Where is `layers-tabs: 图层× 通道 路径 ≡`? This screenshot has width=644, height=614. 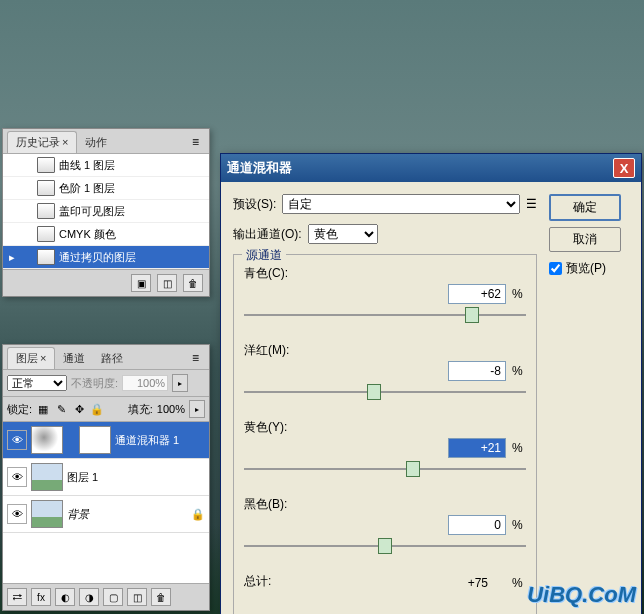 layers-tabs: 图层× 通道 路径 ≡ is located at coordinates (106, 358).